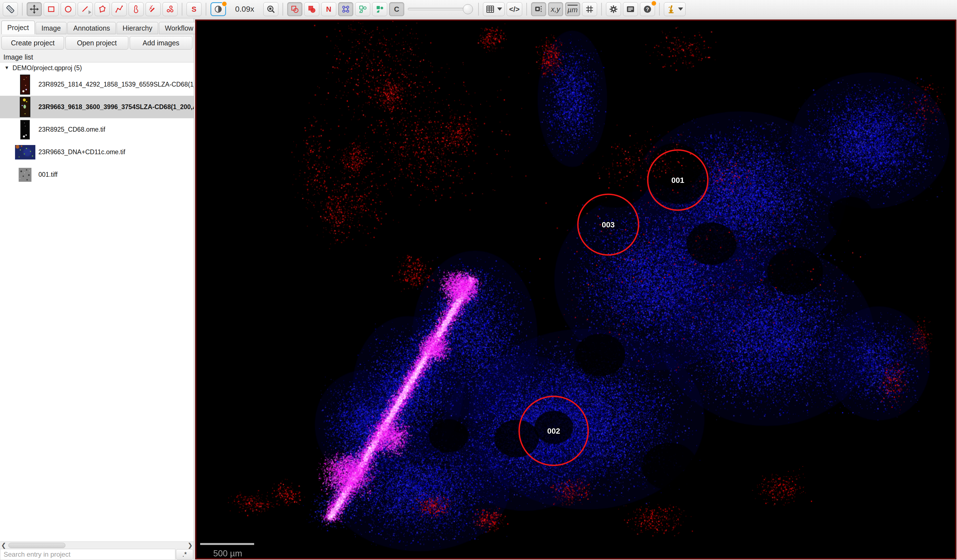 This screenshot has height=560, width=957. What do you see at coordinates (363, 9) in the screenshot?
I see `show-detections-toggle` at bounding box center [363, 9].